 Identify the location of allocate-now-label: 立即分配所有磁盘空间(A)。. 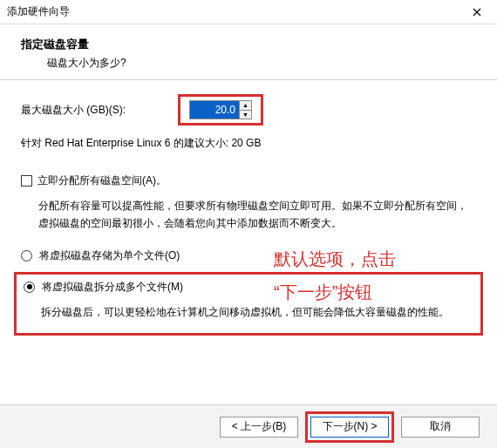
(102, 181).